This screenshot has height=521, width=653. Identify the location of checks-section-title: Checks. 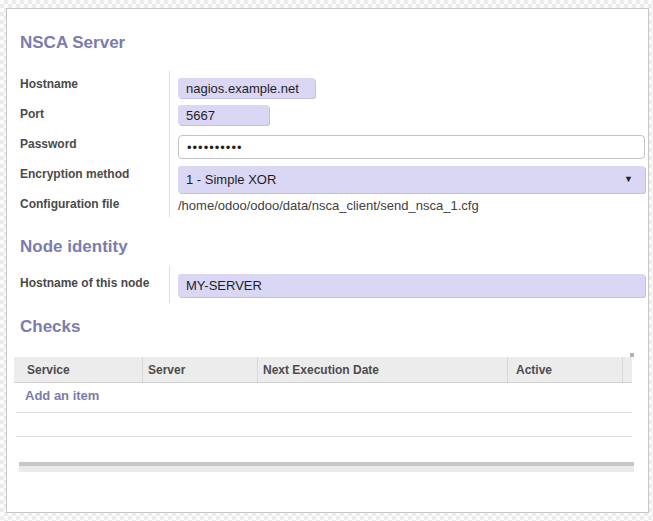
(50, 327).